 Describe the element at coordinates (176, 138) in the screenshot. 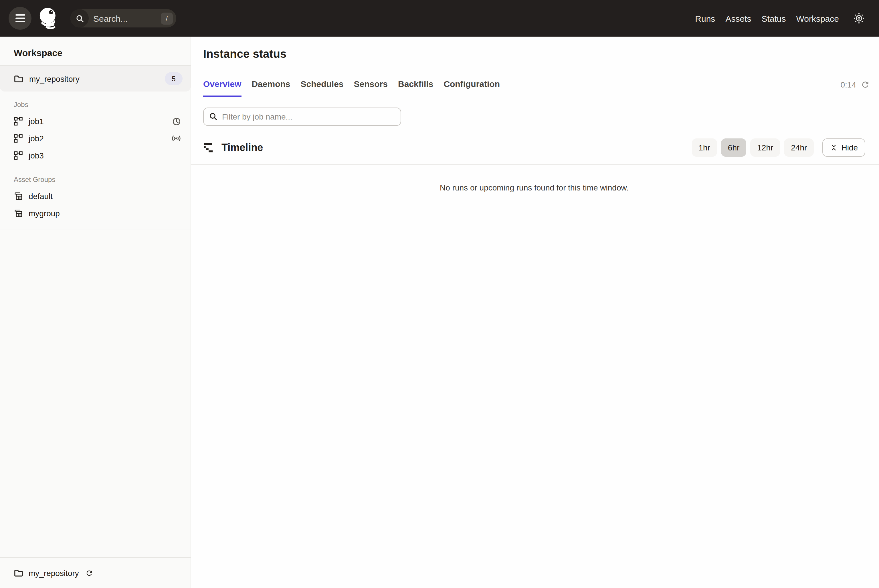

I see `sensor-icon` at that location.